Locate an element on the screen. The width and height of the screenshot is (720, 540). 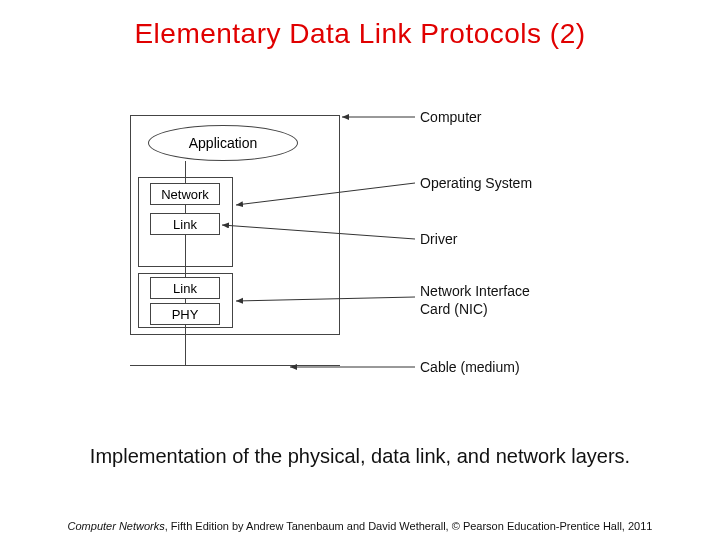
footer-citation: Computer Networks, Fifth Edition by Andr… is located at coordinates (360, 526).